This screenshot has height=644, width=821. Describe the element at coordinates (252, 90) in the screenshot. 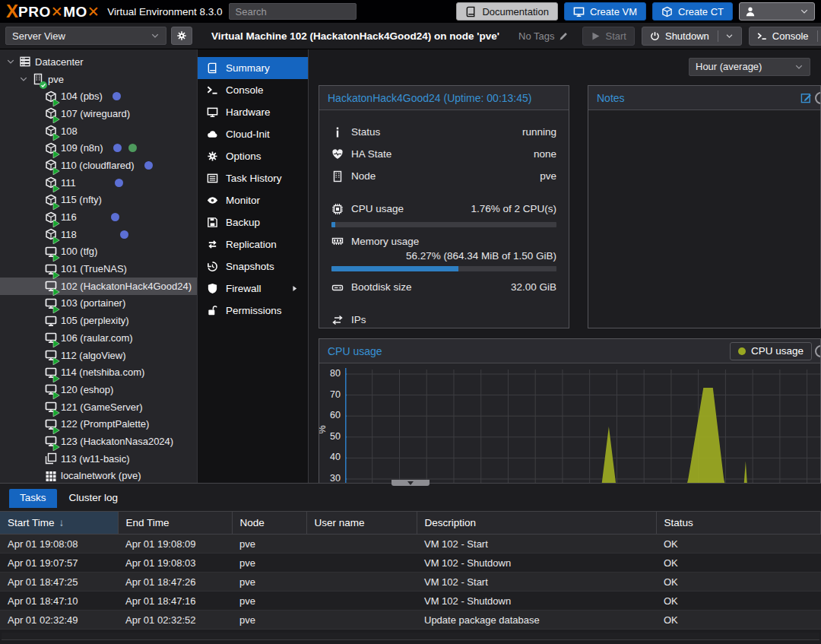

I see `nav-item-console: Console` at that location.